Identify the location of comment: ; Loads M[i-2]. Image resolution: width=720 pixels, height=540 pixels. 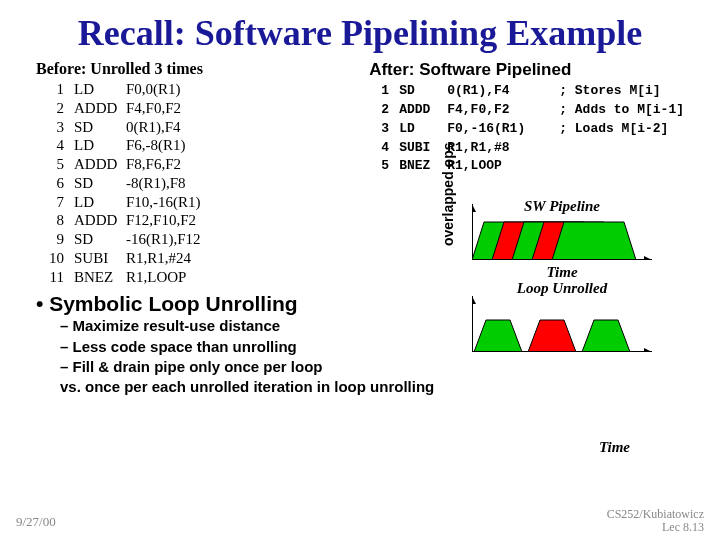
(614, 130).